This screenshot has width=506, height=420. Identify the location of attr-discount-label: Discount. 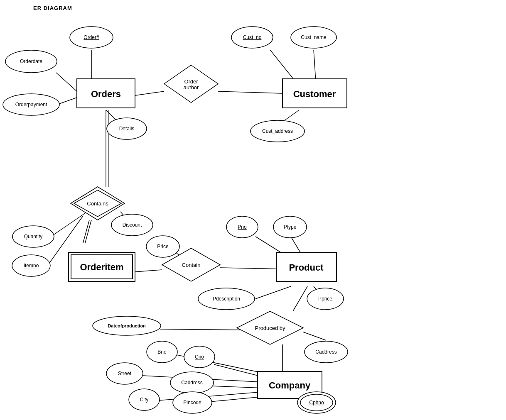
(132, 225).